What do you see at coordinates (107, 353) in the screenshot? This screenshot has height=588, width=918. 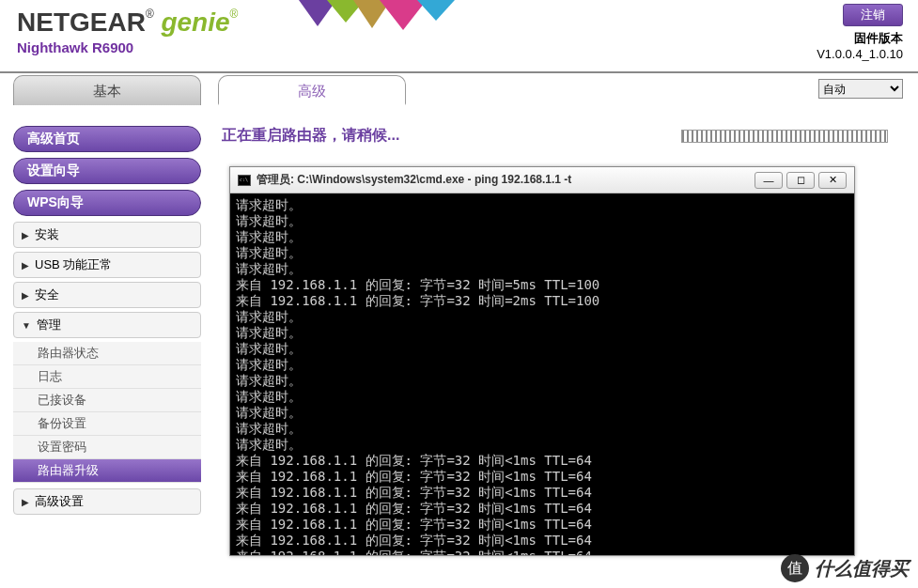 I see `sidebar-admin-status: 路由器状态` at bounding box center [107, 353].